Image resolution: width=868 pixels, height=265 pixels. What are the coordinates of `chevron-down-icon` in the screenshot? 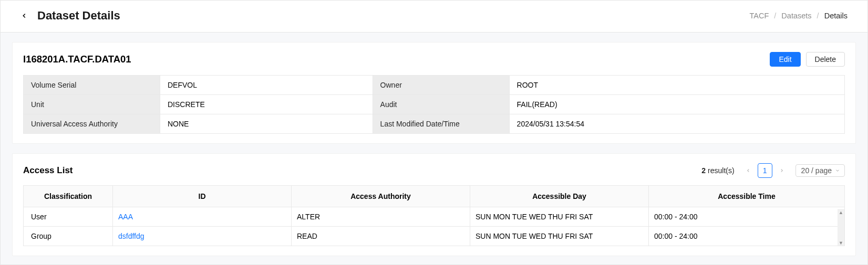 It's located at (838, 171).